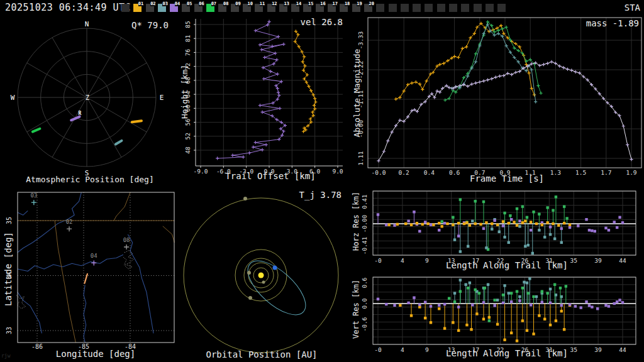  Describe the element at coordinates (307, 8) in the screenshot. I see `station-square-15: 15` at that location.